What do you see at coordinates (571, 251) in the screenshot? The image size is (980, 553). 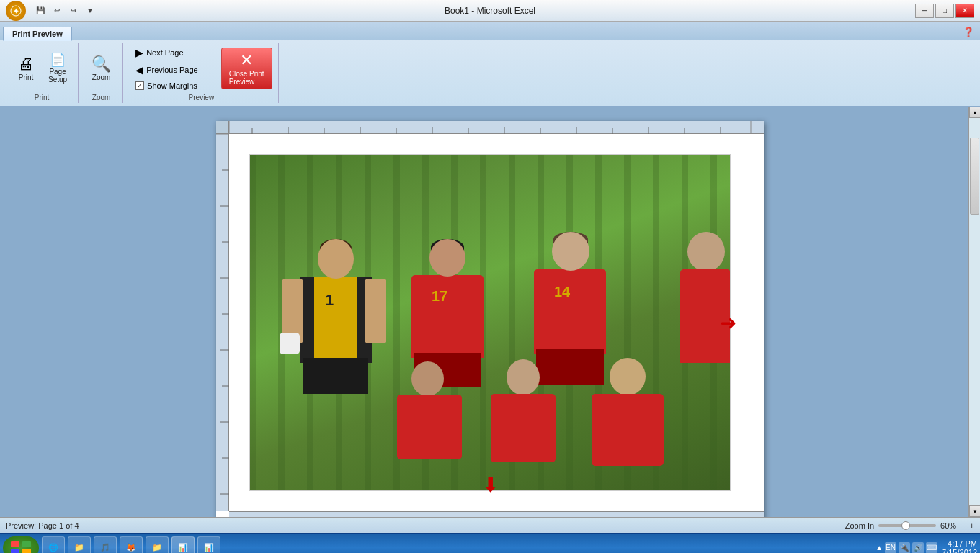 I see `p3-head` at bounding box center [571, 251].